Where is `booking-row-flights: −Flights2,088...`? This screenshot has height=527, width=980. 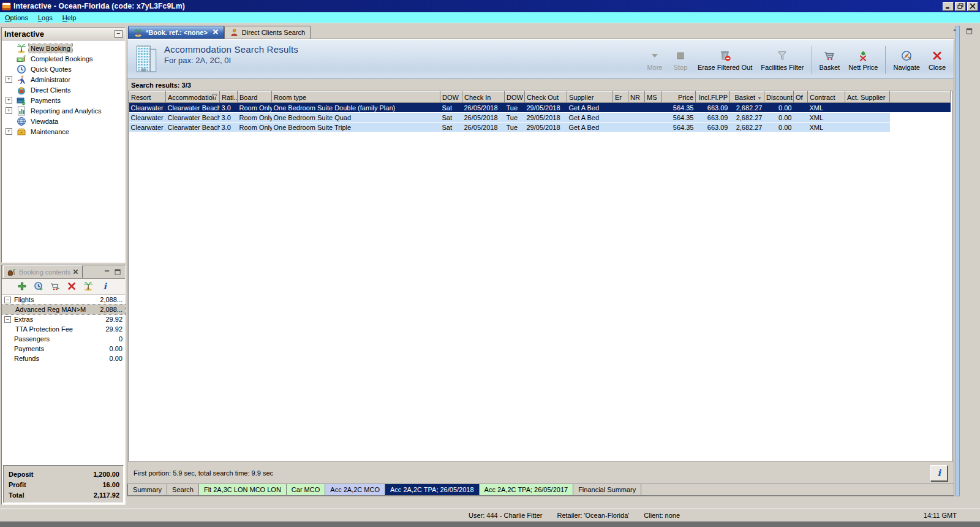
booking-row-flights: −Flights2,088... is located at coordinates (64, 300).